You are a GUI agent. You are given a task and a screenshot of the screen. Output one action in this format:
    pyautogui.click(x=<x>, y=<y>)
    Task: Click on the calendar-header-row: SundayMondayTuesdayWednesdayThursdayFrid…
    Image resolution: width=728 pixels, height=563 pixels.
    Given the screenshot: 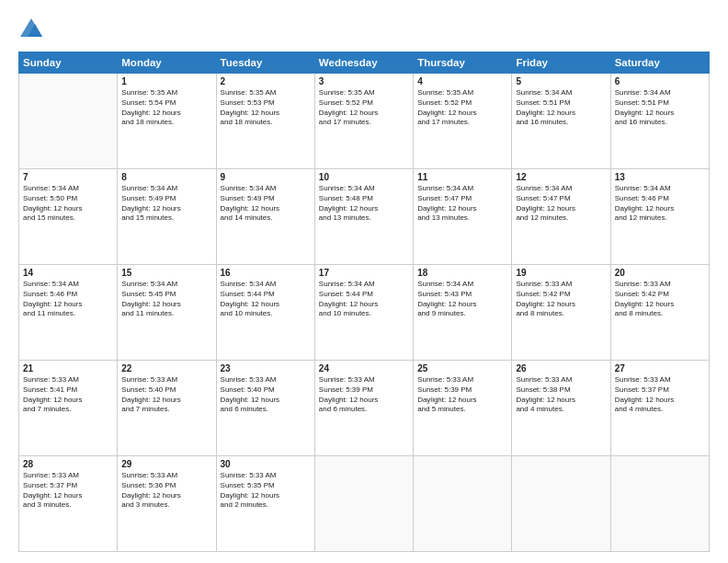 What is the action you would take?
    pyautogui.click(x=364, y=63)
    